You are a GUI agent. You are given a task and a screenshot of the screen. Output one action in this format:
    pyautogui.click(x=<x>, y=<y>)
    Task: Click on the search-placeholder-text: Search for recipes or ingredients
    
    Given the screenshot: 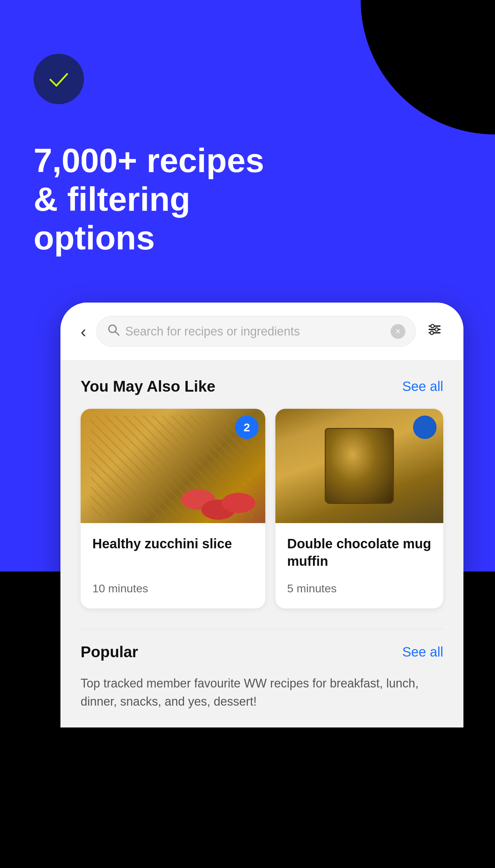 What is the action you would take?
    pyautogui.click(x=255, y=331)
    